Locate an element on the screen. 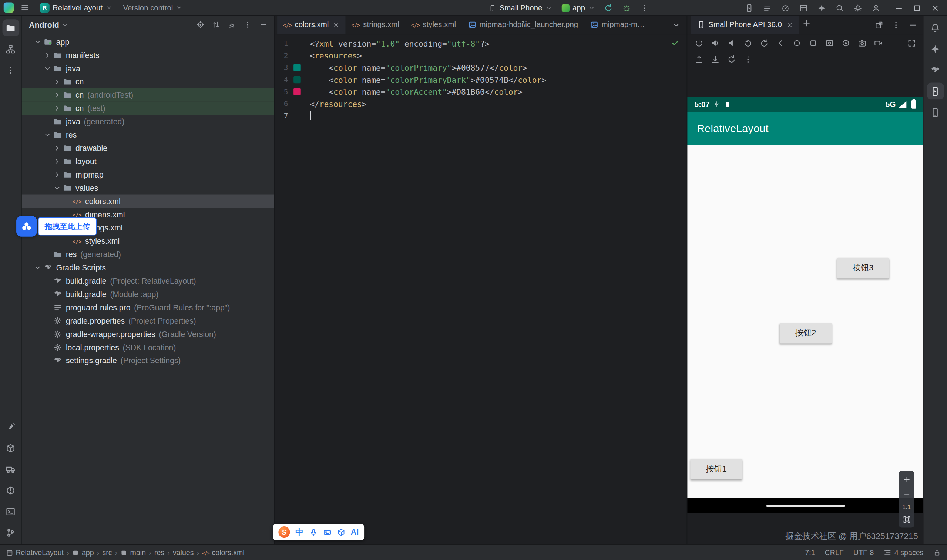 This screenshot has width=947, height=560. indent-indicator: 4 spaces is located at coordinates (904, 553).